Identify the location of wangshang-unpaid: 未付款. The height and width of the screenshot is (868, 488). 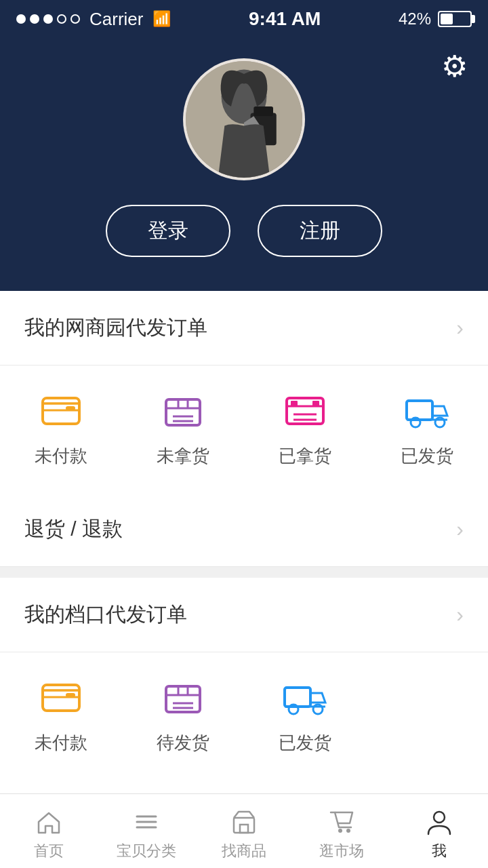
(61, 427).